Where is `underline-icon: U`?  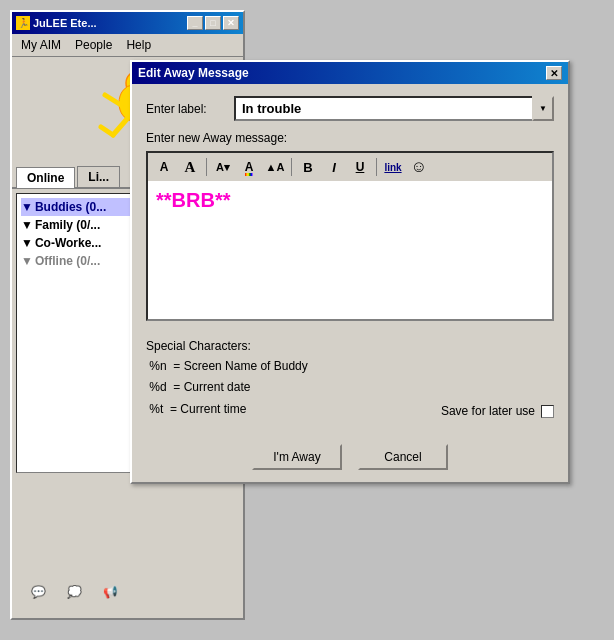 underline-icon: U is located at coordinates (360, 167).